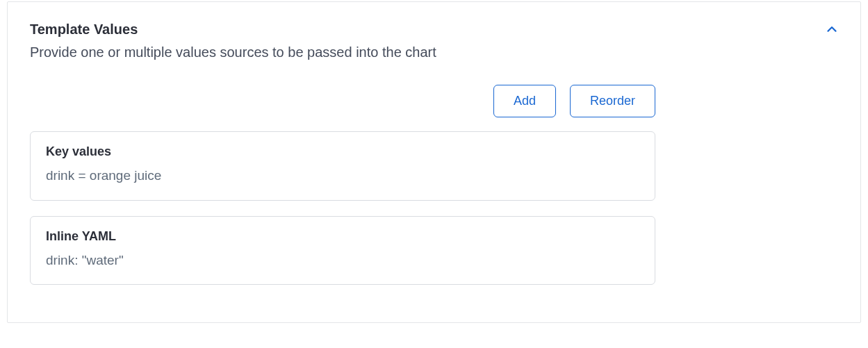 This screenshot has height=348, width=868. What do you see at coordinates (425, 29) in the screenshot?
I see `section-title: Template Values` at bounding box center [425, 29].